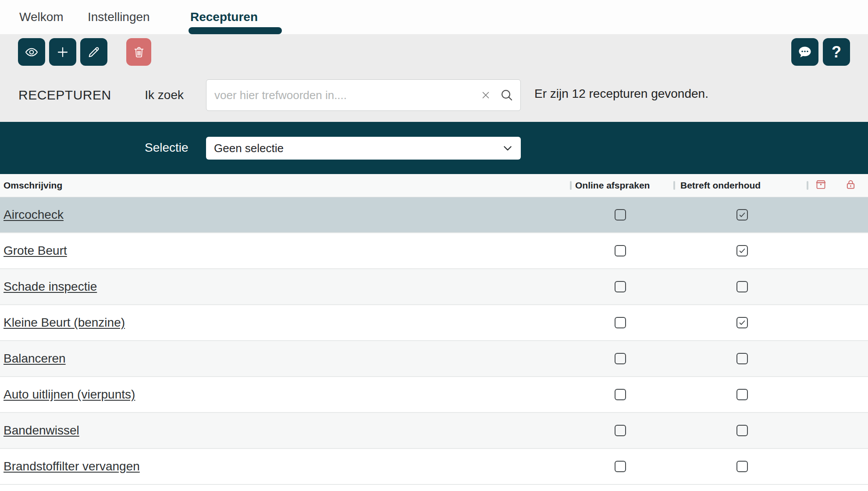 This screenshot has height=491, width=868. What do you see at coordinates (805, 52) in the screenshot?
I see `chat-button` at bounding box center [805, 52].